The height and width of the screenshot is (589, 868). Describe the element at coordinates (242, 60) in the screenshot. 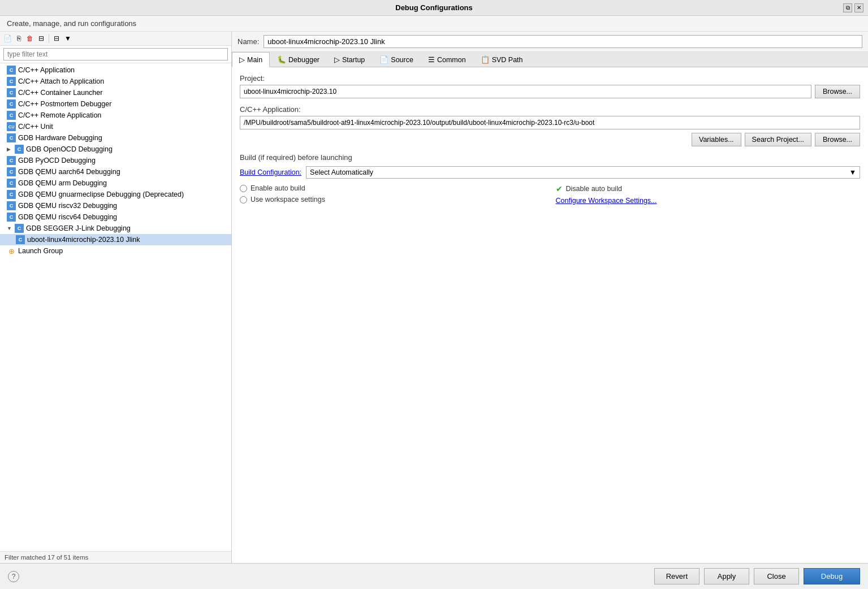

I see `main-tab-icon: ▷` at that location.